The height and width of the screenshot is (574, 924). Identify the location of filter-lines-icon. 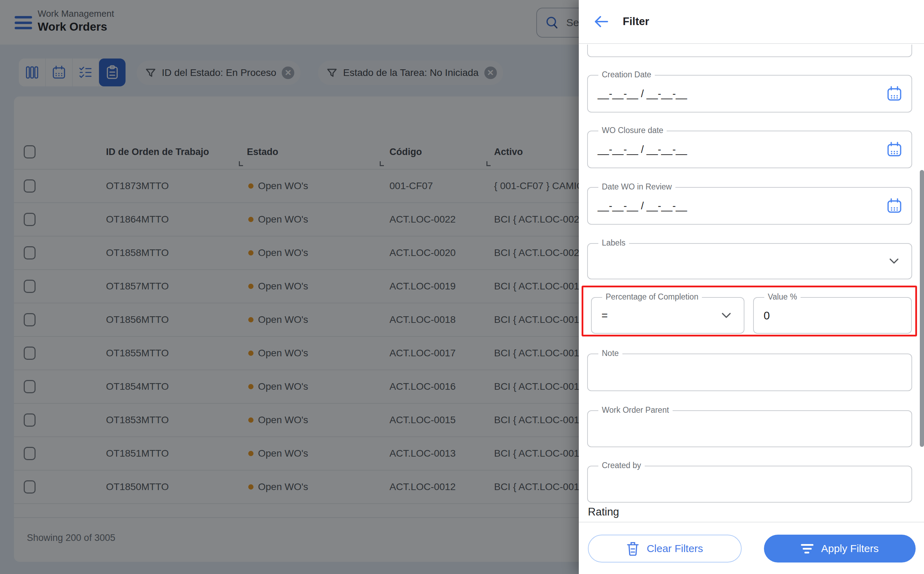
(807, 549).